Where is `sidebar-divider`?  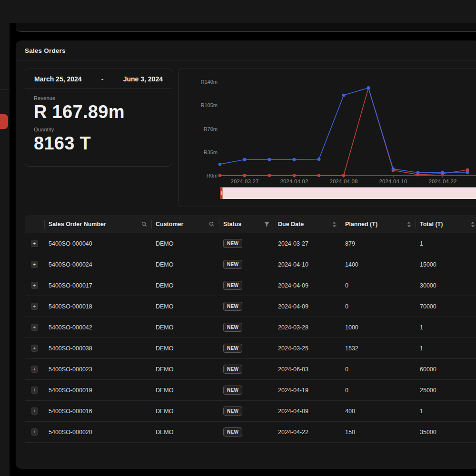 sidebar-divider is located at coordinates (5, 89).